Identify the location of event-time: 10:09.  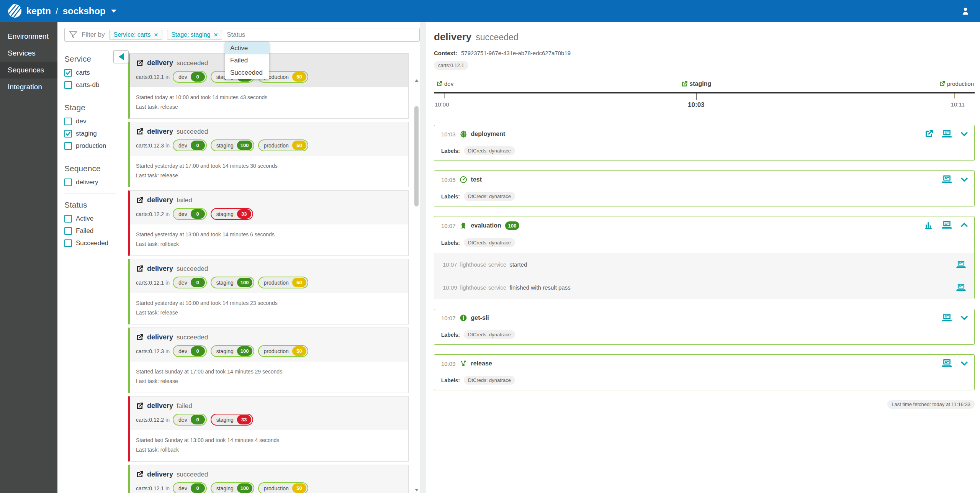
(450, 287).